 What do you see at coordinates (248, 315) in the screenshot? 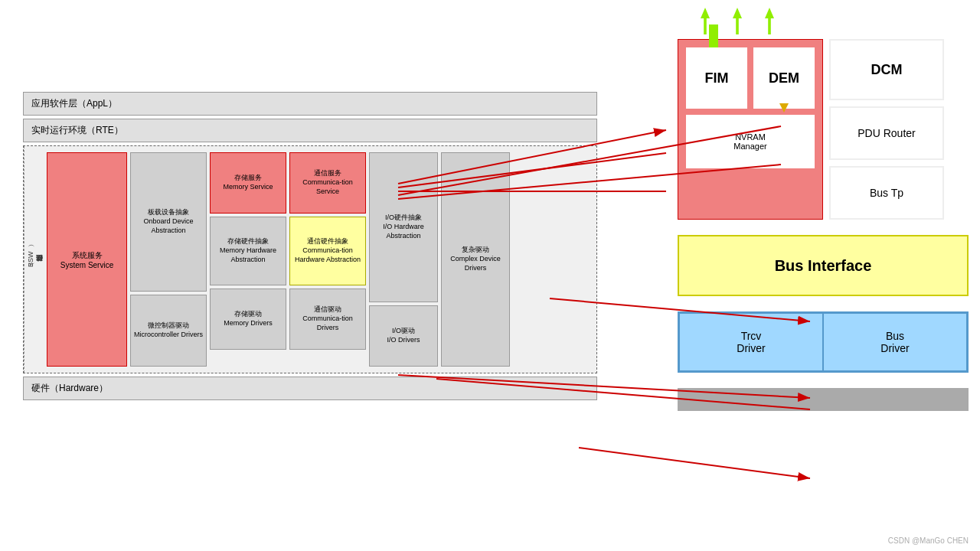
I see `memory-drivers-label1: 存储驱动` at bounding box center [248, 315].